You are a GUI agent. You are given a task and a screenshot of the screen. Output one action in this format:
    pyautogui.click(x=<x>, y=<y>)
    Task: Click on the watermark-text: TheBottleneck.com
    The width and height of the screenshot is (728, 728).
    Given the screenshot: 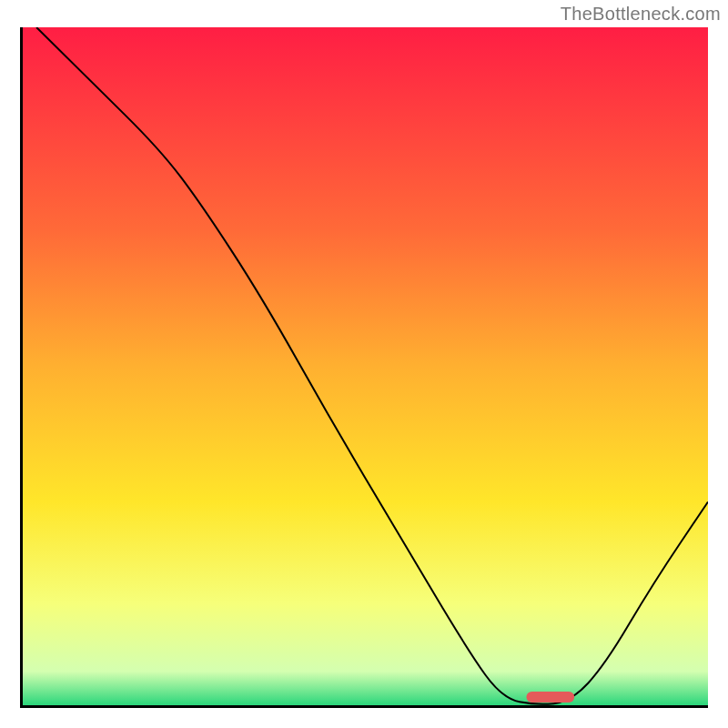 What is the action you would take?
    pyautogui.click(x=641, y=15)
    